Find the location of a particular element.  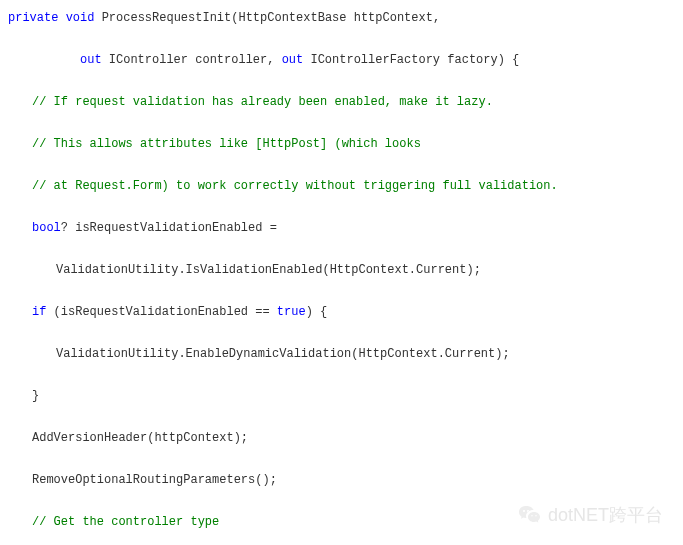

code-line: if (isRequestValidationEnabled == true) … is located at coordinates (342, 312).